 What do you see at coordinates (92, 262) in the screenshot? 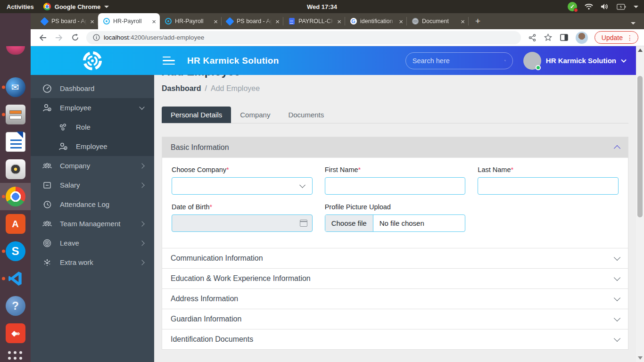
I see `sidebar-item-extra-work: Extra work` at bounding box center [92, 262].